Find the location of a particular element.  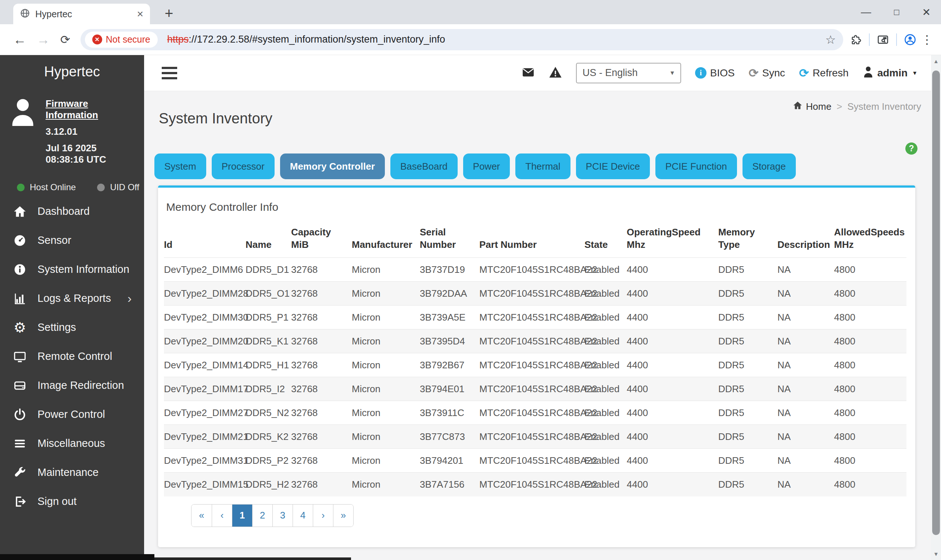

firmware-information-link: Firmware Information is located at coordinates (90, 109).